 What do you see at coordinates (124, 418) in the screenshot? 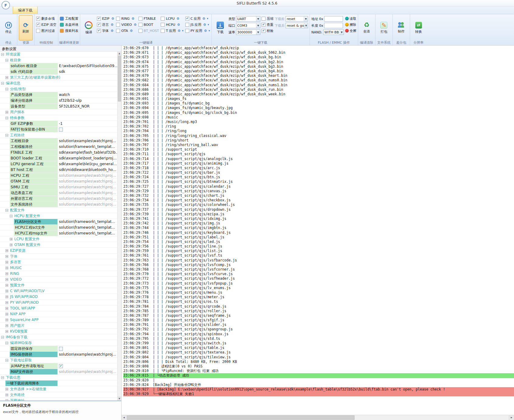
I see `scroll-left-button: ◀` at bounding box center [124, 418].